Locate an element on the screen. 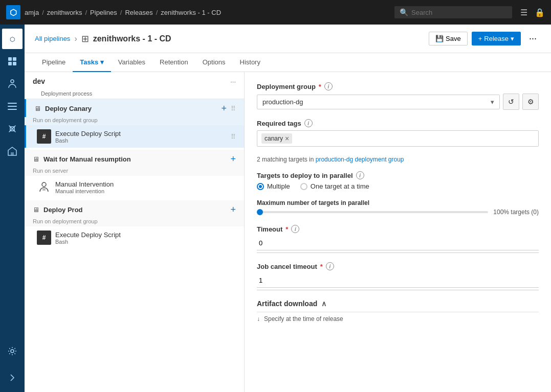 The height and width of the screenshot is (392, 551). group-wait-manual: 🖥 Wait for Manual resumption + is located at coordinates (134, 158).